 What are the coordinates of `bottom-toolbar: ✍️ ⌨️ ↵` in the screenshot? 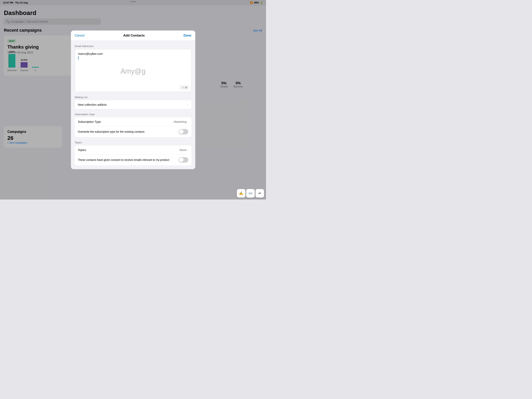 It's located at (251, 193).